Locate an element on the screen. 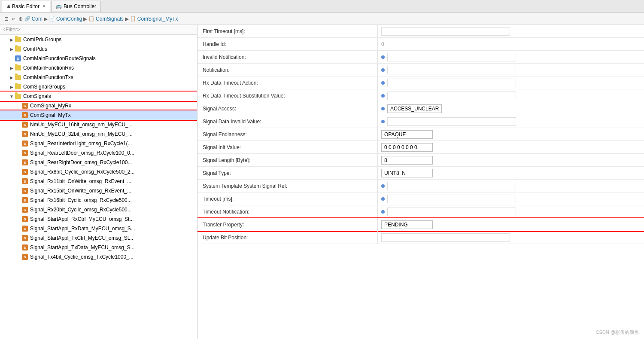  prop-row-first-timeout: First Timeout [ms]: is located at coordinates (421, 31).